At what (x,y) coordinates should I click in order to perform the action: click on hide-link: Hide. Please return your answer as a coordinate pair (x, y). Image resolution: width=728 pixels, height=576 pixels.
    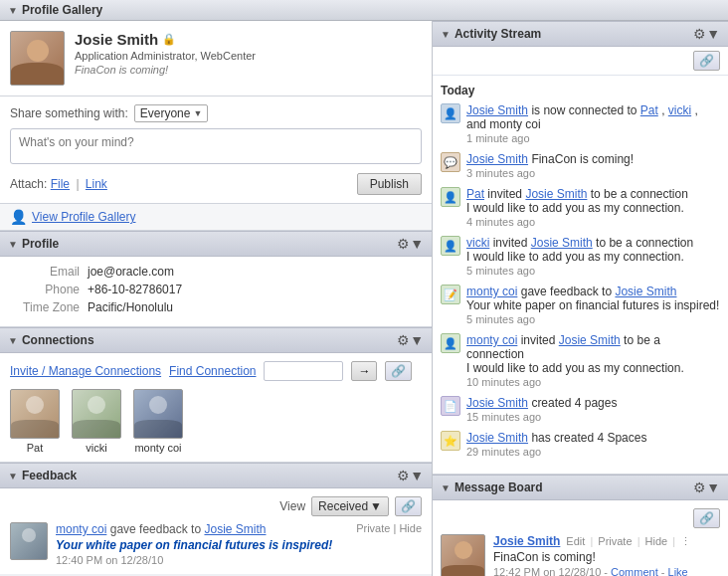
    Looking at the image, I should click on (410, 528).